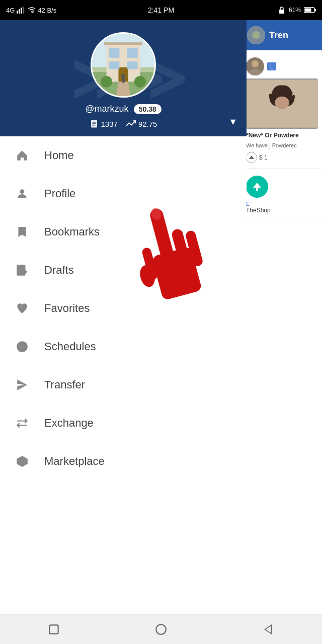 This screenshot has width=322, height=644. What do you see at coordinates (131, 124) in the screenshot?
I see `trending-icon` at bounding box center [131, 124].